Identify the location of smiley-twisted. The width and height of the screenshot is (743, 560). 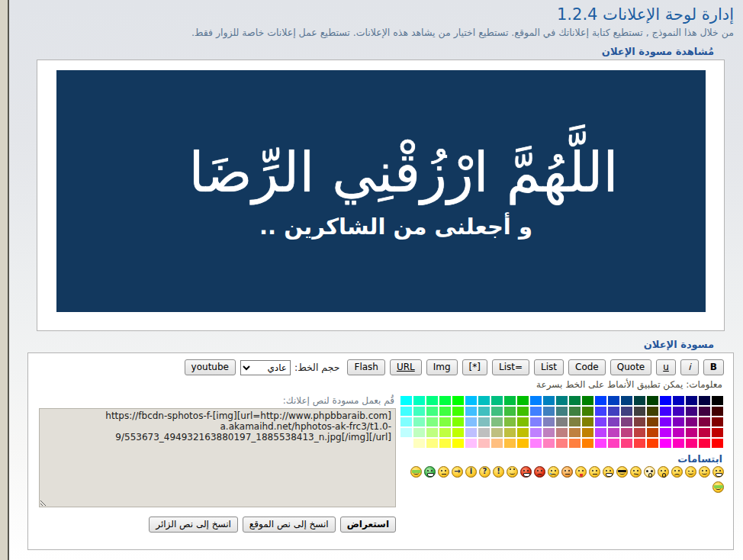
(526, 471).